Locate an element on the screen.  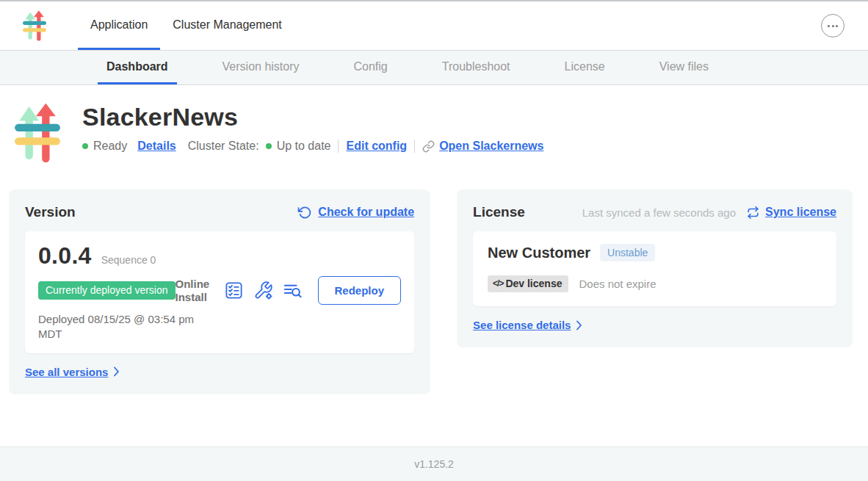
current-version-panel: 0.0.4 Sequence 0 Currently deployed vers… is located at coordinates (220, 292).